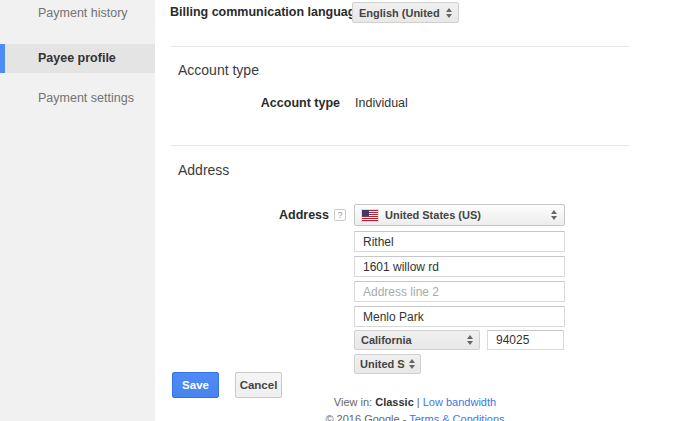 The image size is (700, 421). What do you see at coordinates (218, 70) in the screenshot?
I see `account-type-heading: Account type` at bounding box center [218, 70].